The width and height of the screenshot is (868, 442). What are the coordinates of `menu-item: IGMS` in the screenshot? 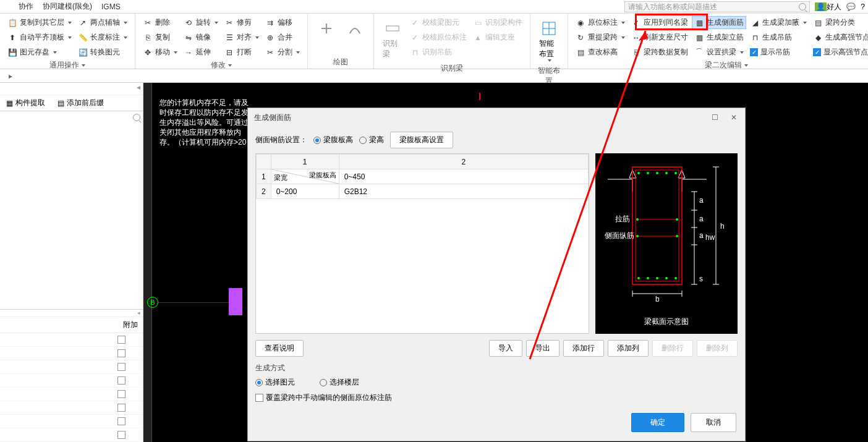 It's located at (111, 7).